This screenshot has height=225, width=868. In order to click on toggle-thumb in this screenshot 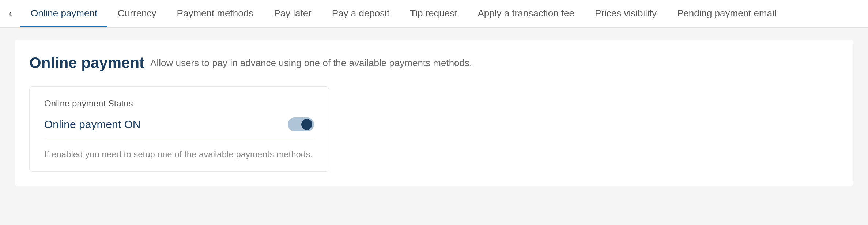, I will do `click(307, 124)`.